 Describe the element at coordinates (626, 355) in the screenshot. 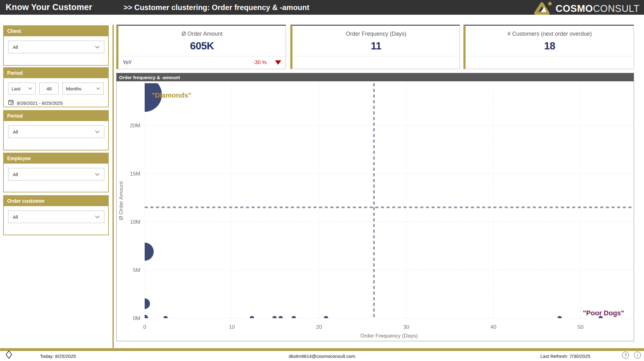

I see `help-icon: ?` at that location.